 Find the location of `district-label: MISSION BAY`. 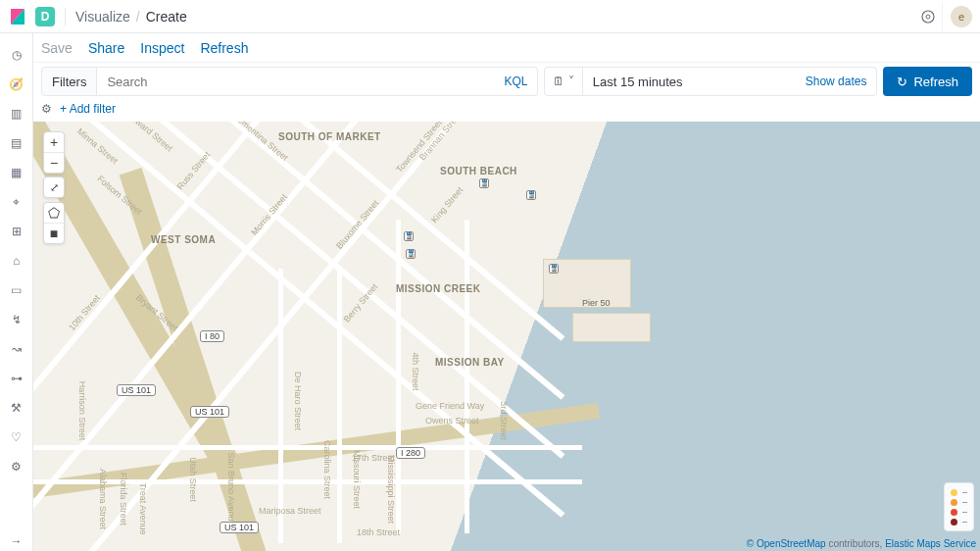

district-label: MISSION BAY is located at coordinates (470, 363).